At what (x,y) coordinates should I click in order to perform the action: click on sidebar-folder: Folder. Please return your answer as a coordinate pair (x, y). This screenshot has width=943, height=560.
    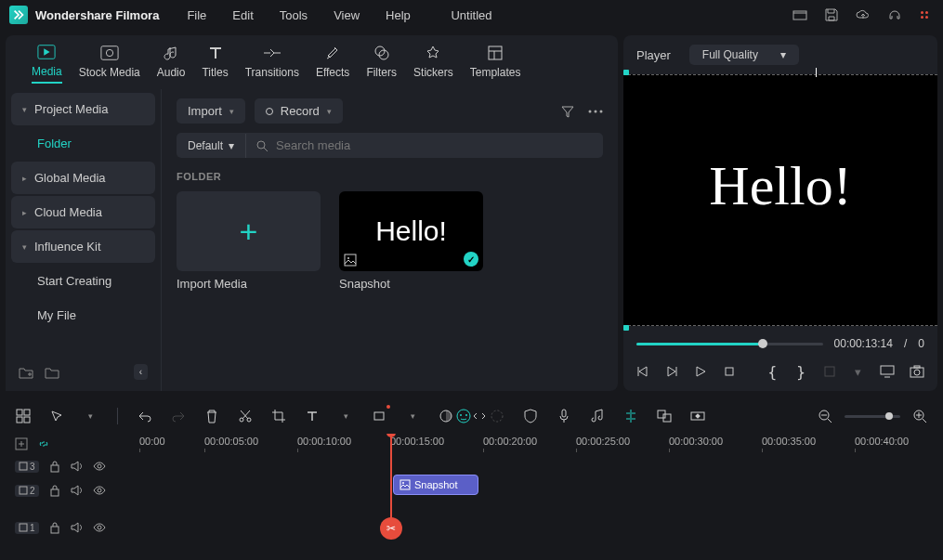
    Looking at the image, I should click on (84, 143).